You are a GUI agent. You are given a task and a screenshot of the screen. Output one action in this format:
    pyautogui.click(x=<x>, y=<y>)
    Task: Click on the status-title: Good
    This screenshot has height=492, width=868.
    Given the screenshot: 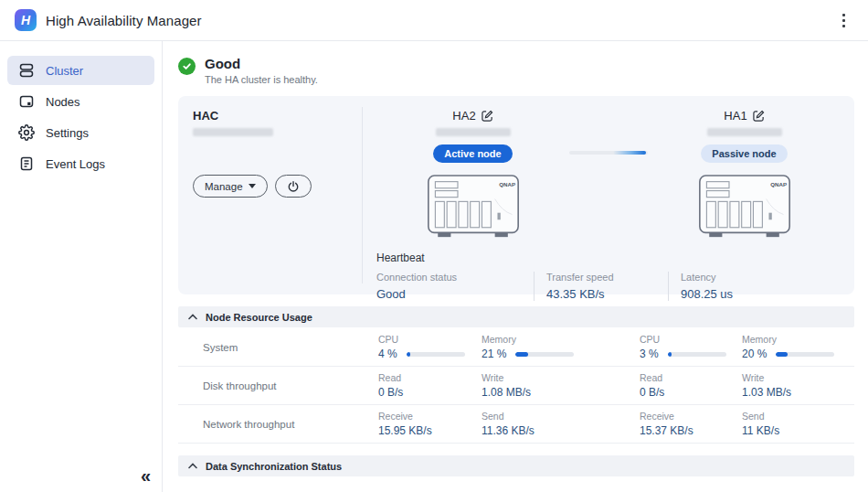 What is the action you would take?
    pyautogui.click(x=261, y=64)
    